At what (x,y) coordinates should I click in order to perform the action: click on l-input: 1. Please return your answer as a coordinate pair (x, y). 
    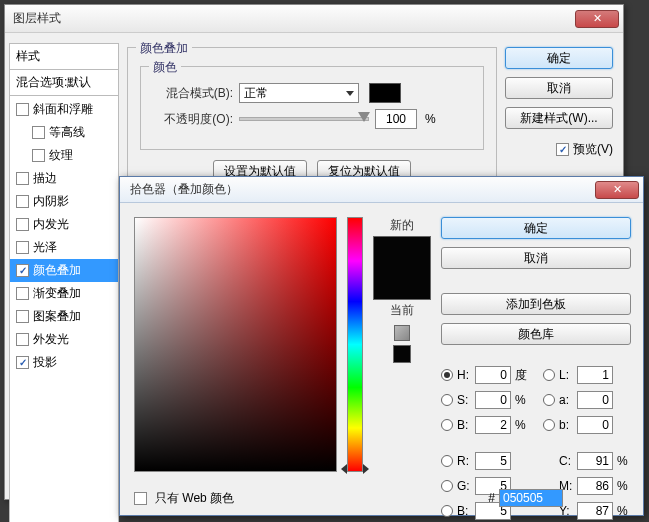
    Looking at the image, I should click on (595, 375).